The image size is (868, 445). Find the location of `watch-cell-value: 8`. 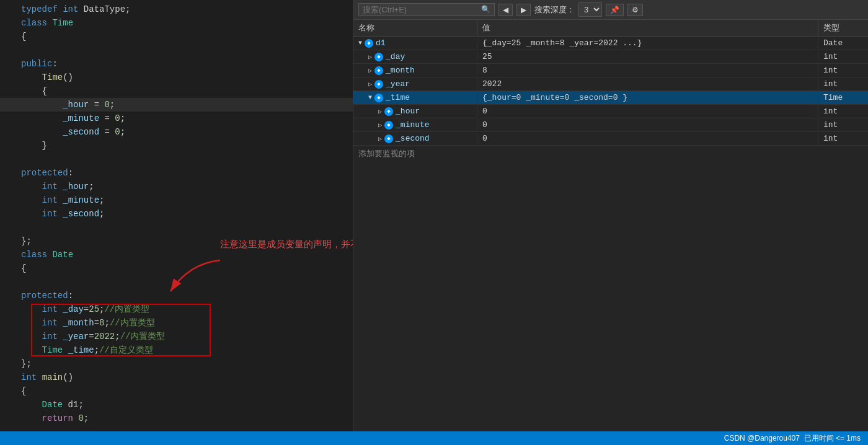

watch-cell-value: 8 is located at coordinates (648, 71).